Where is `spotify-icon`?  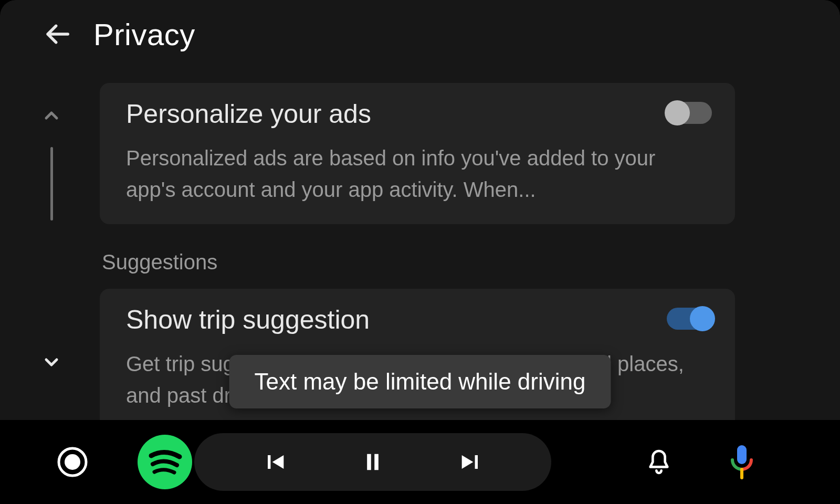
spotify-icon is located at coordinates (165, 462).